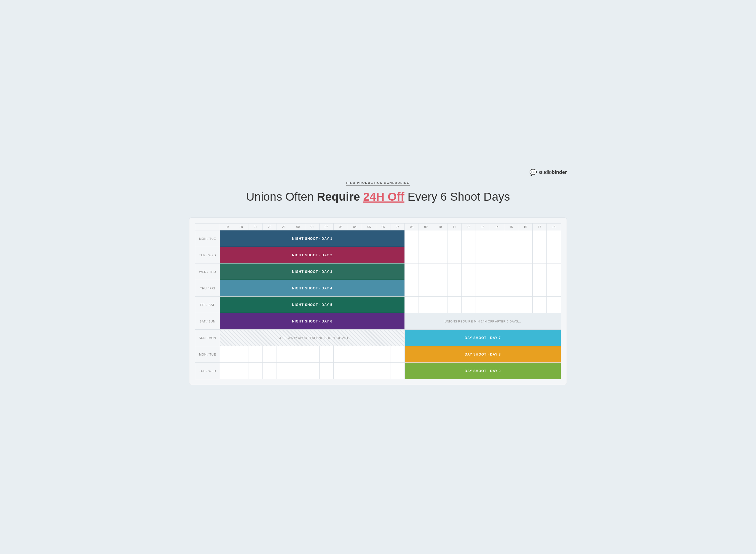  What do you see at coordinates (378, 288) in the screenshot?
I see `row-thu-fri: THU / FRI NIGHT SHOOT · DAY 4` at bounding box center [378, 288].